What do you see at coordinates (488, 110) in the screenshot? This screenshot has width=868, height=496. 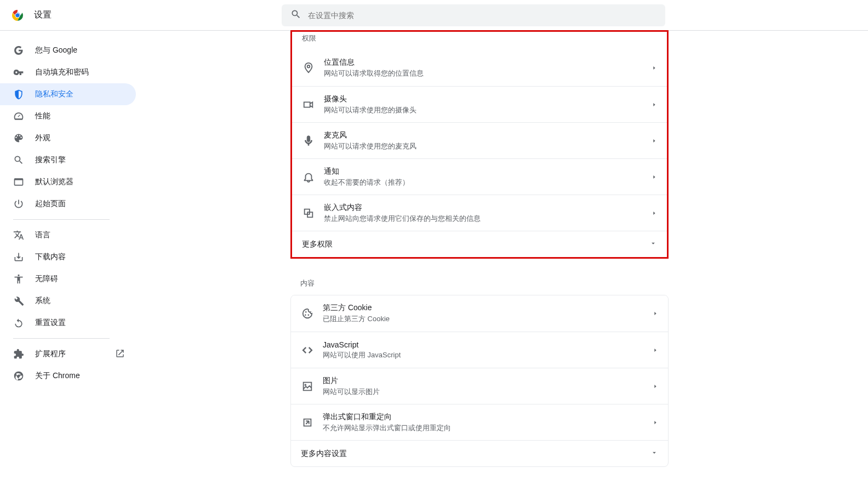 I see `row-subtitle: 网站可以请求使用您的摄像头` at bounding box center [488, 110].